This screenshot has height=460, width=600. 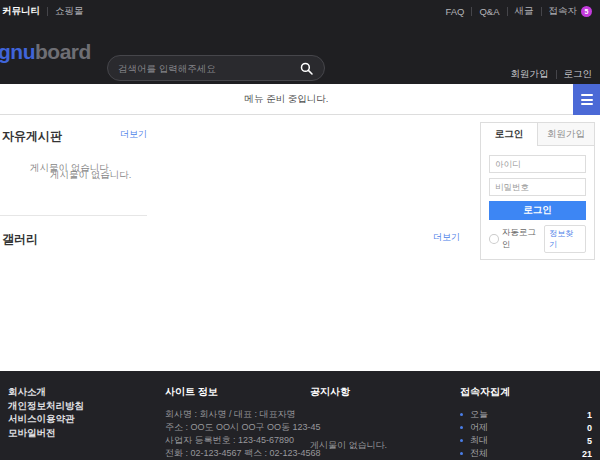 What do you see at coordinates (230, 240) in the screenshot?
I see `gallery-section: 갤러리 더보기` at bounding box center [230, 240].